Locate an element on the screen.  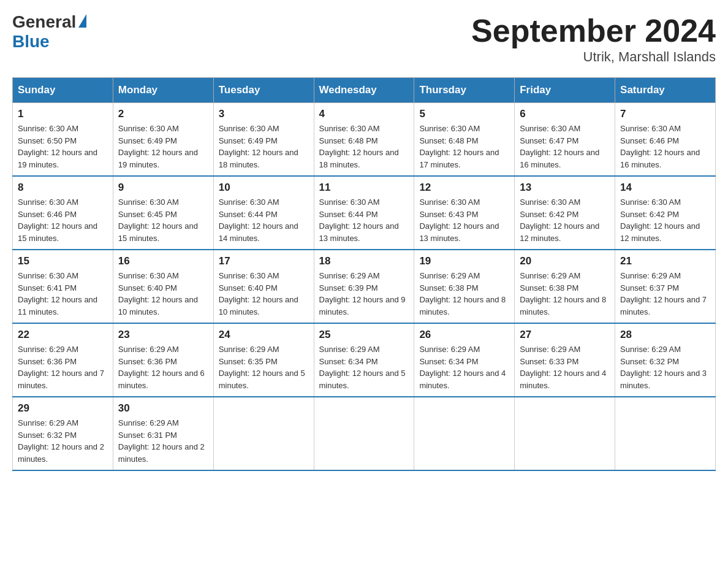
calendar-cell: 17Sunrise: 6:30 AMSunset: 6:40 PMDayligh… is located at coordinates (264, 286).